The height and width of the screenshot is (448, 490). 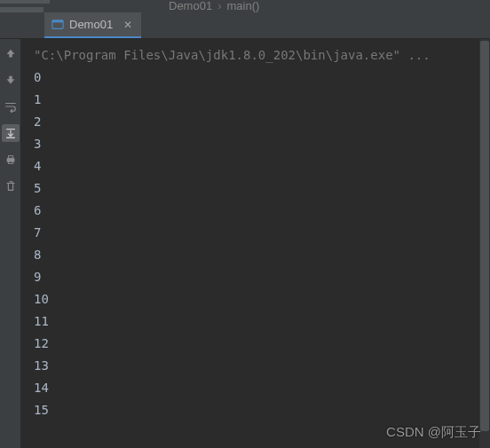 What do you see at coordinates (262, 144) in the screenshot?
I see `console-line: 3` at bounding box center [262, 144].